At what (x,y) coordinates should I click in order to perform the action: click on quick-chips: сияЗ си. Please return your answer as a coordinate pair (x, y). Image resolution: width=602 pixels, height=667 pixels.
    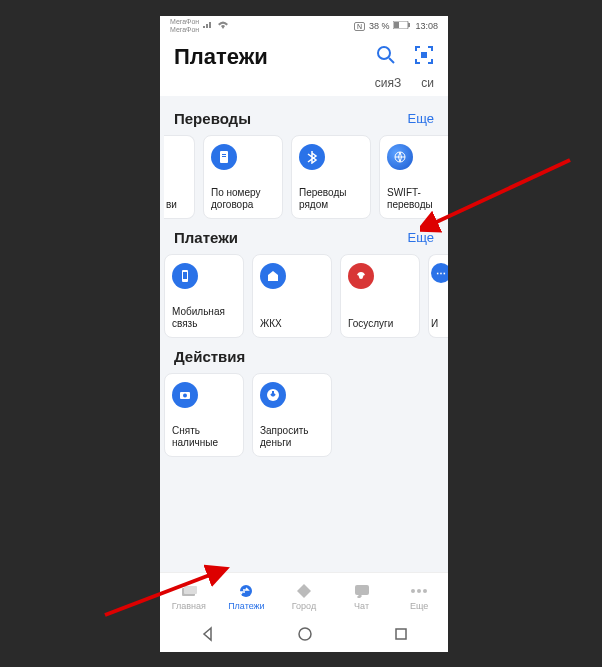
    Looking at the image, I should click on (304, 85).